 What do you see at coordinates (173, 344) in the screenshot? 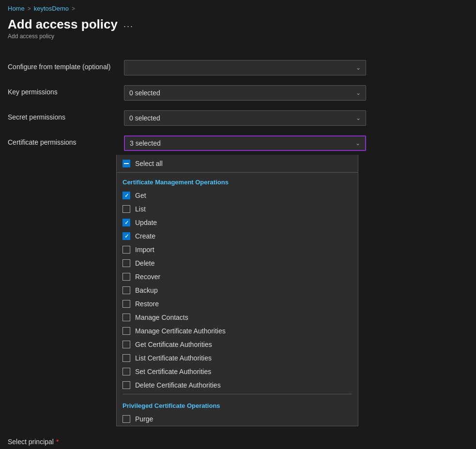
I see `checkbox-get-cert-auth-label: Get Certificate Authorities` at bounding box center [173, 344].